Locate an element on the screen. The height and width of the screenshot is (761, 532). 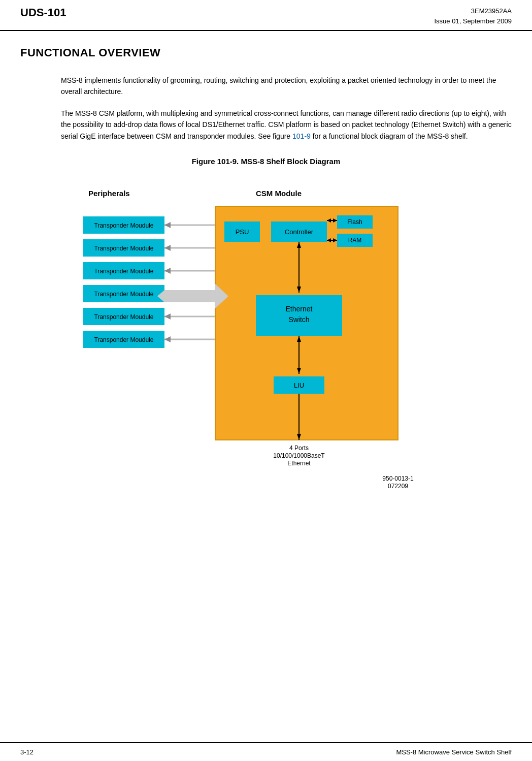
doc-number: 3EM23952AA is located at coordinates (473, 11).